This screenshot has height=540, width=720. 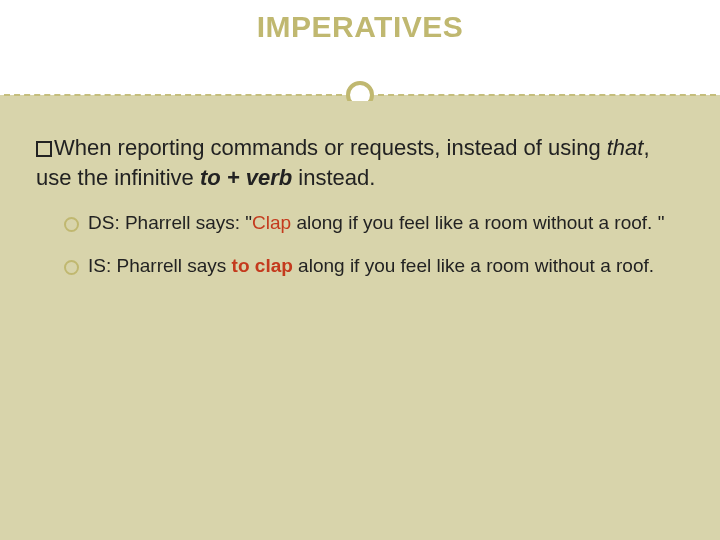 I want to click on lead-post: instead., so click(x=334, y=178).